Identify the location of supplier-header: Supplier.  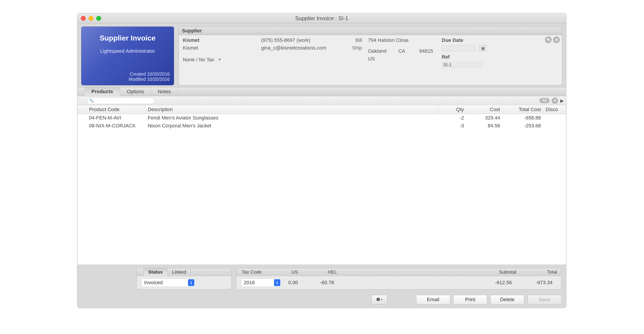
(370, 31).